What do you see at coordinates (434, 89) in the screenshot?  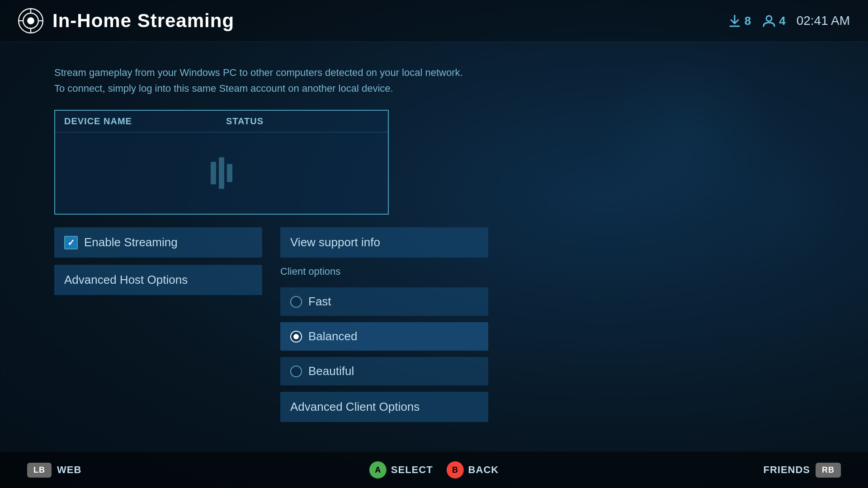 I see `description-line2: To connect, simply log into this same St…` at bounding box center [434, 89].